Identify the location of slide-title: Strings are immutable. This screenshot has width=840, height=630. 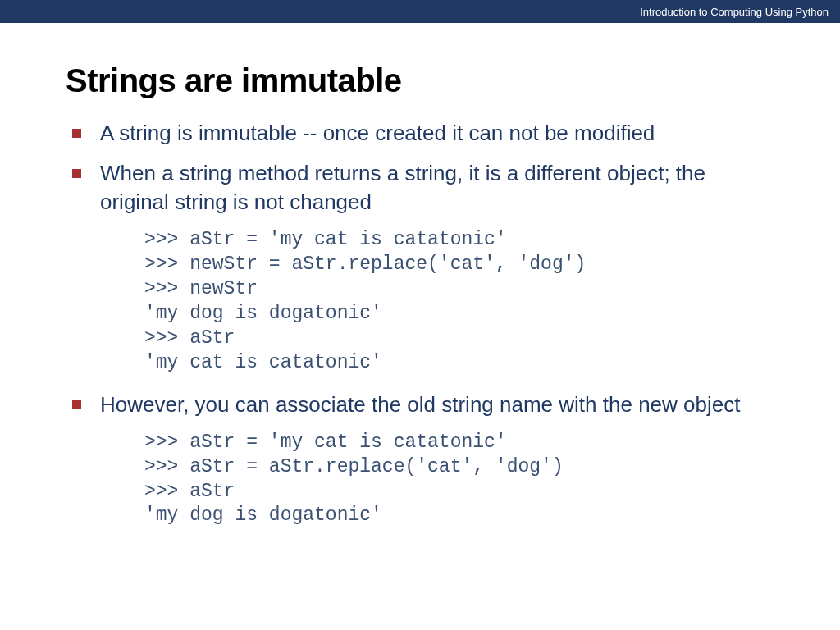
(420, 80).